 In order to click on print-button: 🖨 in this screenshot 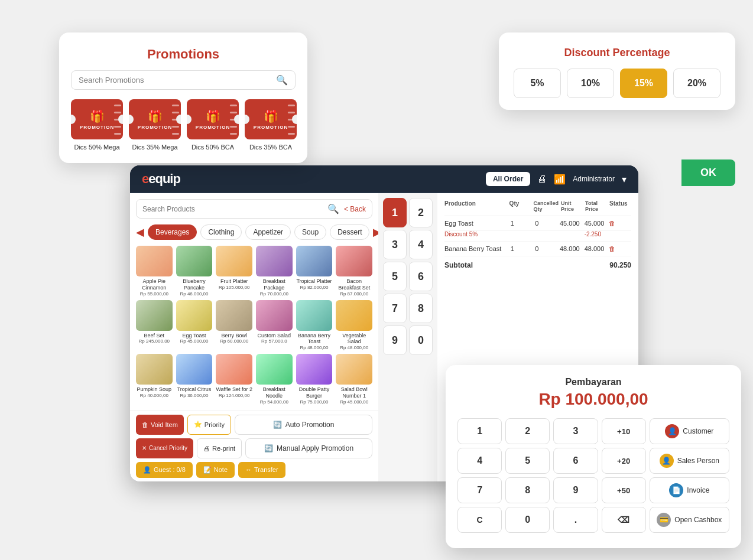, I will do `click(542, 179)`.